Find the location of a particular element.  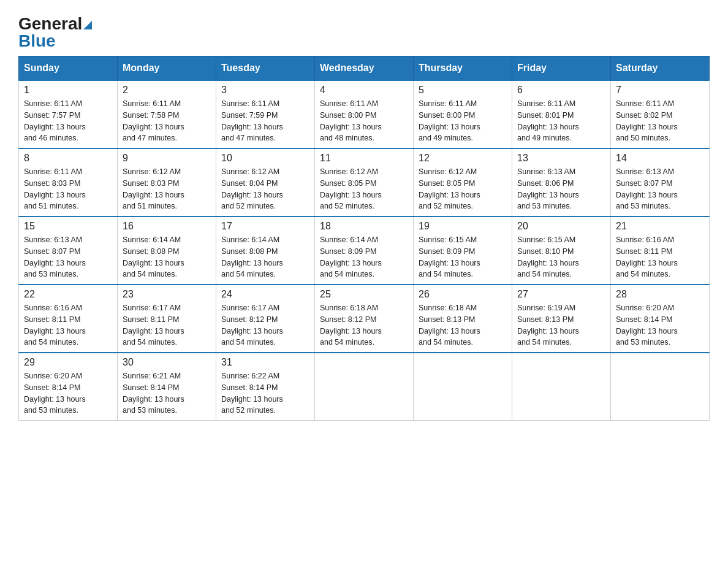

calendar-cell: 16 Sunrise: 6:14 AM Sunset: 8:08 PM Dayl… is located at coordinates (167, 250).